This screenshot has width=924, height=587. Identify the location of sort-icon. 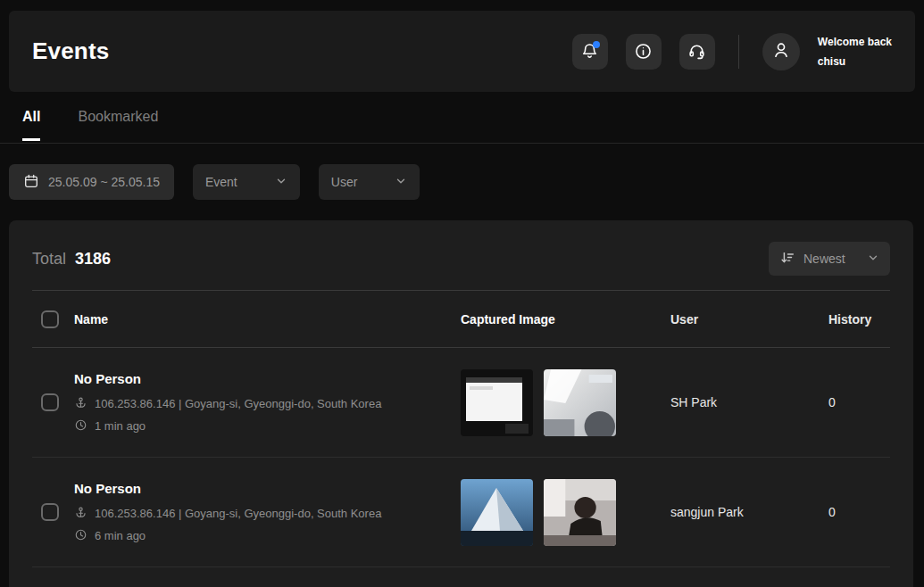
(787, 259).